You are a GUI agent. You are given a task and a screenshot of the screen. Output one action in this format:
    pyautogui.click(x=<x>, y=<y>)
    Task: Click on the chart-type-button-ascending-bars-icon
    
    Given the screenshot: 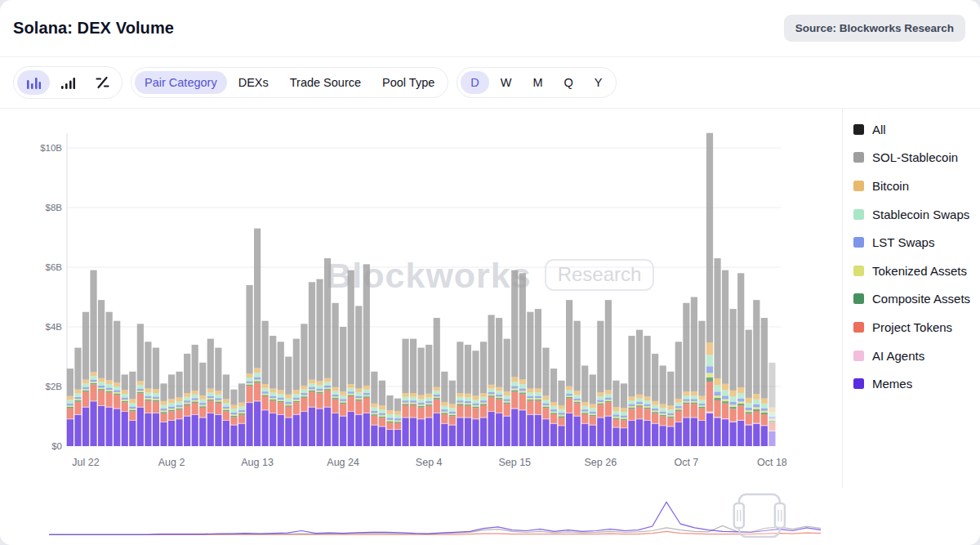 What is the action you would take?
    pyautogui.click(x=68, y=83)
    